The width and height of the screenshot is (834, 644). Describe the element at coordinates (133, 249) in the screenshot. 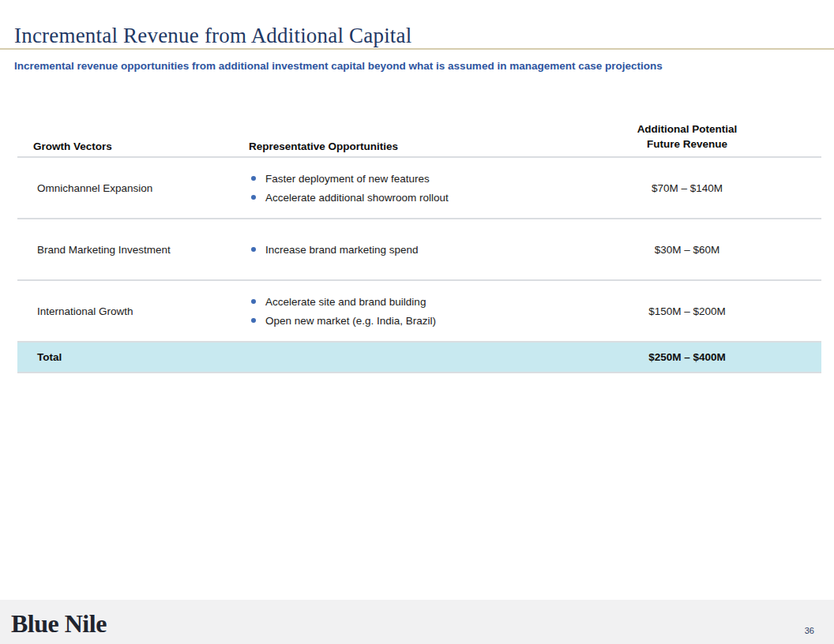

I see `row-vector-label: Brand Marketing Investment` at that location.